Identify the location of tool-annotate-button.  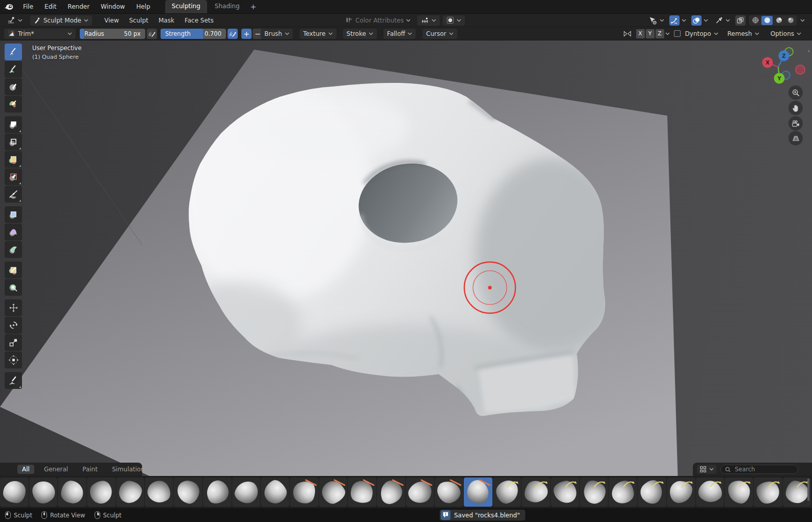
(13, 381).